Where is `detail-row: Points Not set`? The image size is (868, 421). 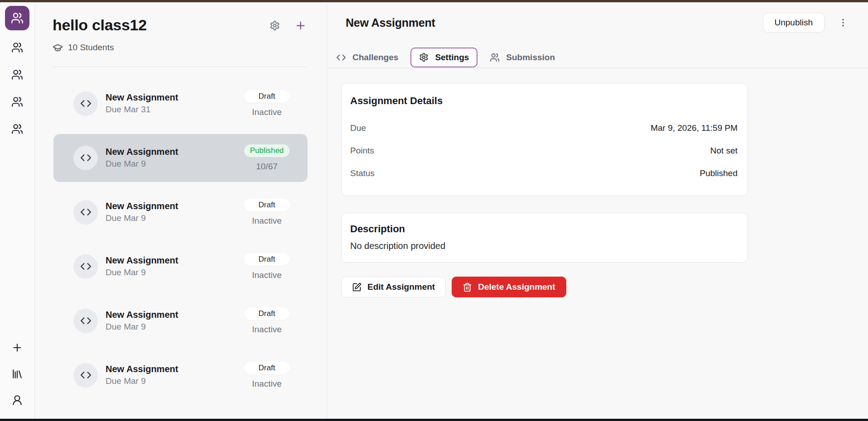
detail-row: Points Not set is located at coordinates (544, 151).